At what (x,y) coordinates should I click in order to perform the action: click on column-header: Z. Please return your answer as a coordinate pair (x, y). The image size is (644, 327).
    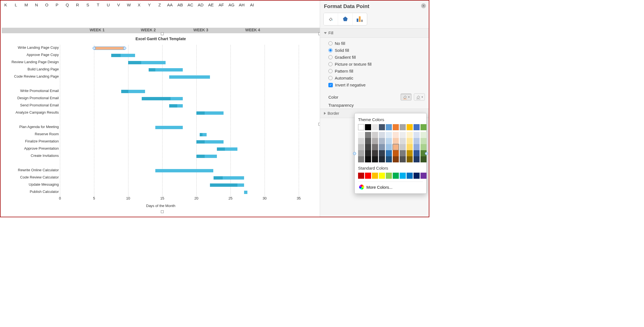
    Looking at the image, I should click on (160, 5).